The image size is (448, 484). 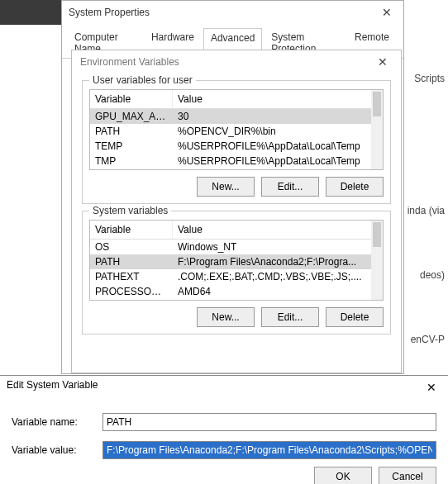 What do you see at coordinates (430, 78) in the screenshot?
I see `bg-text: Scripts` at bounding box center [430, 78].